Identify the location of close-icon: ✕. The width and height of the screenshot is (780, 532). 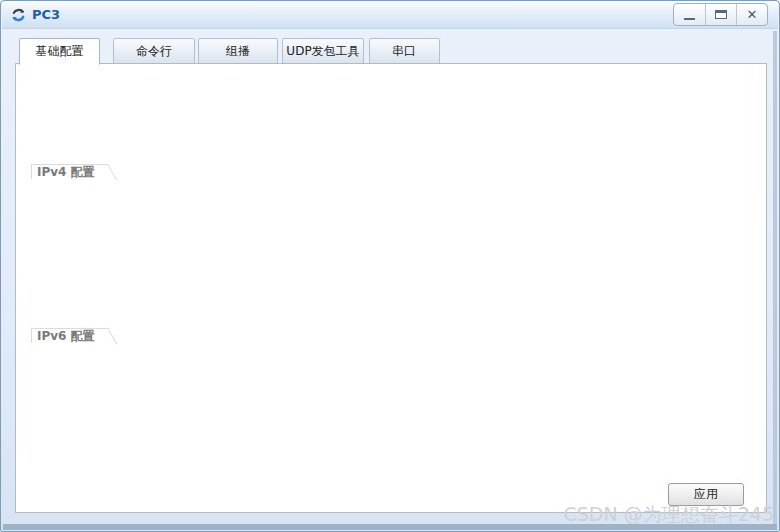
(753, 14).